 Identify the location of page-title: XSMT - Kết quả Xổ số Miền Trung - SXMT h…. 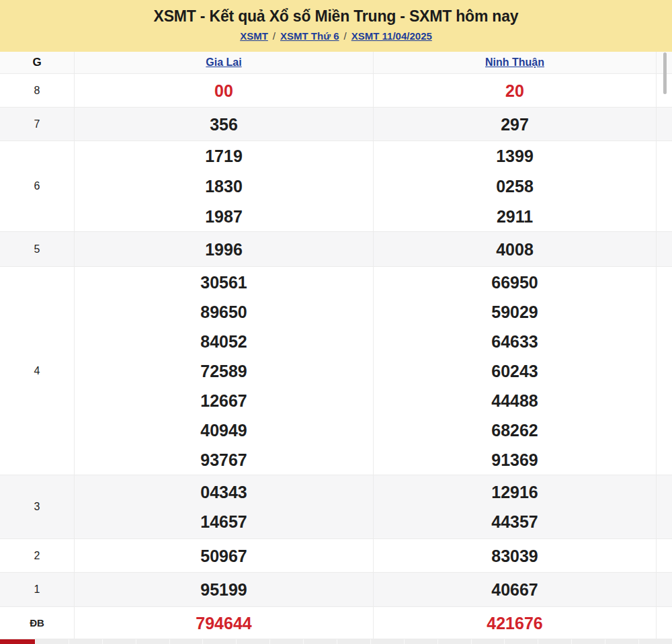
(336, 16).